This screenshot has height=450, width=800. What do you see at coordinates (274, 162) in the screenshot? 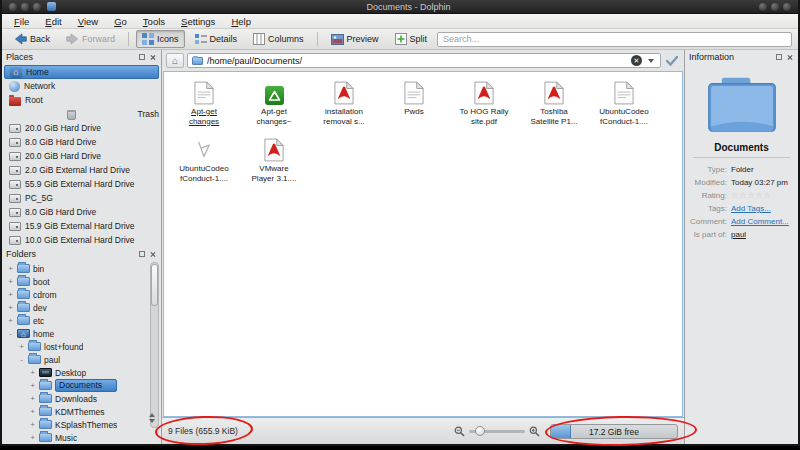
I see `file-item: VMware Player 3.1....` at bounding box center [274, 162].